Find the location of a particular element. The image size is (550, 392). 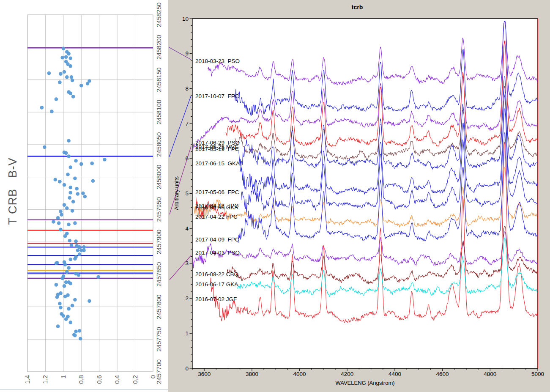

jd-tick-label: 2457950 is located at coordinates (159, 209).